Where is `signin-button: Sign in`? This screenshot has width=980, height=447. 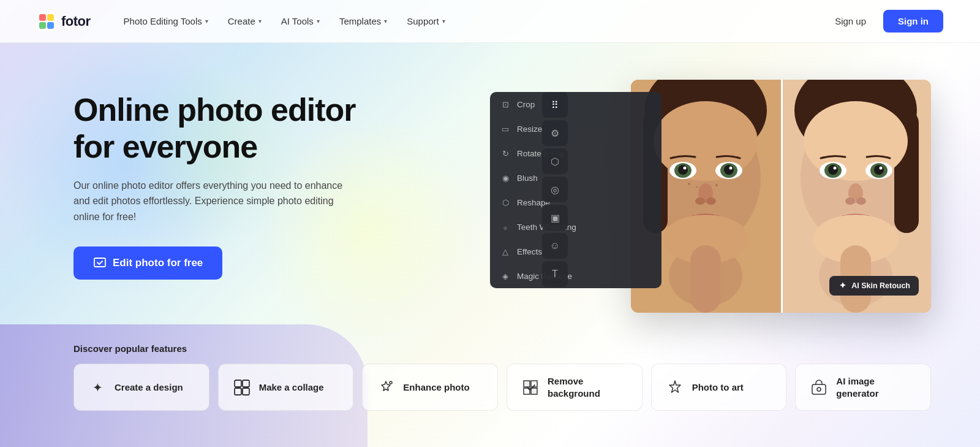
signin-button: Sign in is located at coordinates (913, 21).